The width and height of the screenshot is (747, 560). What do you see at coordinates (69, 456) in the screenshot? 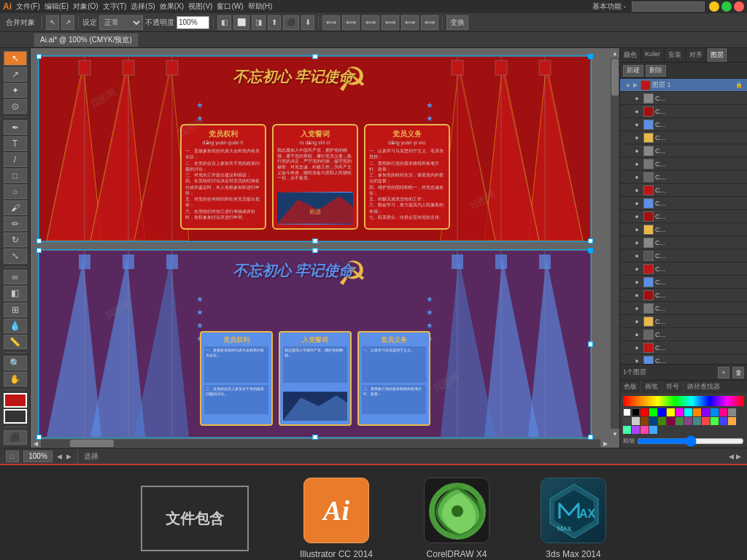
I see `nav-right-btn: ▶` at bounding box center [69, 456].